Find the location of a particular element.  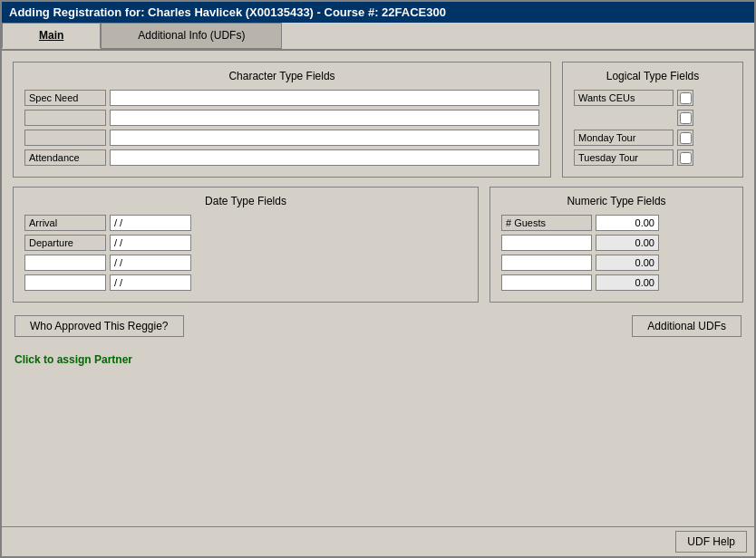

numeric-panel-title: Numeric Type Fields is located at coordinates (616, 201).